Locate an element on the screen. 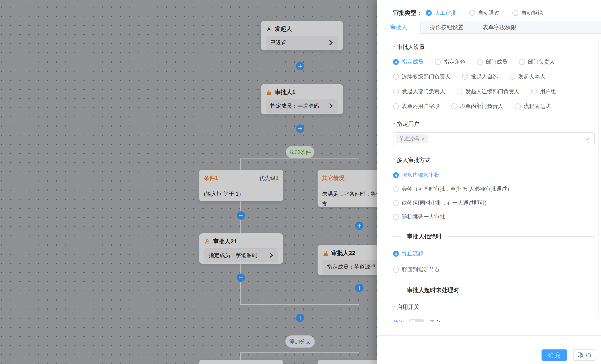 The image size is (601, 364). cancel-button: 取 消 is located at coordinates (585, 355).